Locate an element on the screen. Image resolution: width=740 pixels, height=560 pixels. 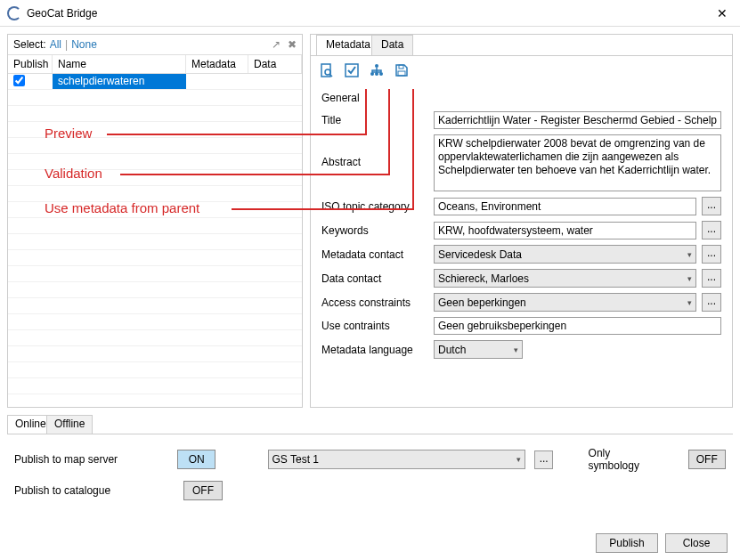
delete-icon: ✖ is located at coordinates (292, 45).